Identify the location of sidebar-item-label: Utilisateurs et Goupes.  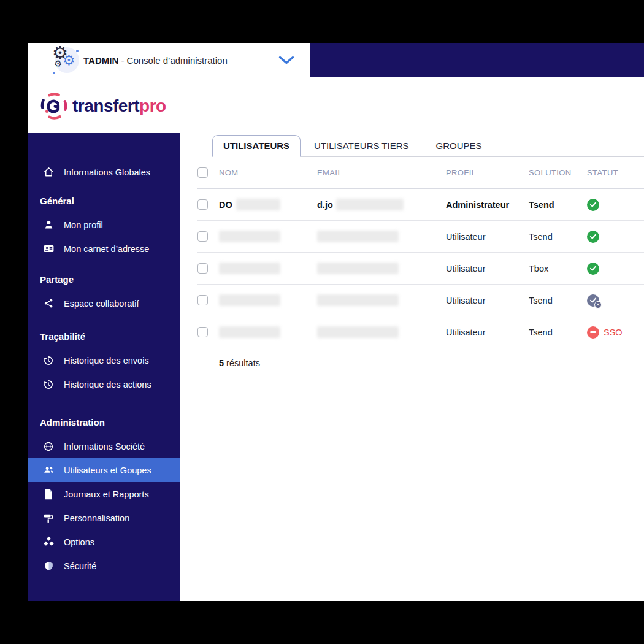
(108, 470).